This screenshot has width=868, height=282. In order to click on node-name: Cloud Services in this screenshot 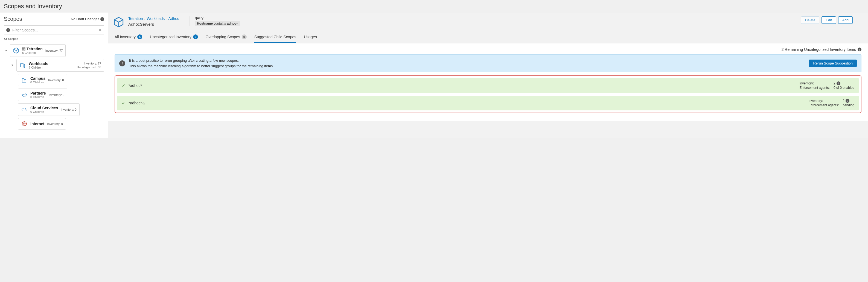, I will do `click(44, 108)`.